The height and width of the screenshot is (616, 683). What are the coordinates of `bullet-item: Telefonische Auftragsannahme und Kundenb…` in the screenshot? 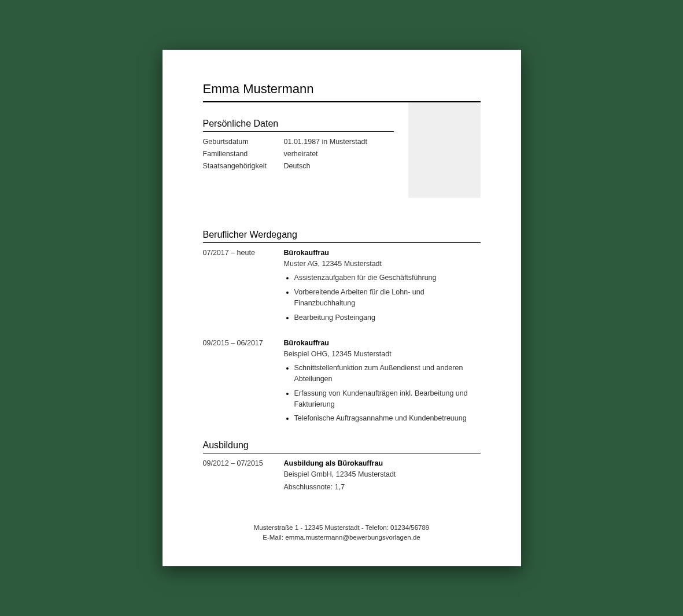 It's located at (382, 419).